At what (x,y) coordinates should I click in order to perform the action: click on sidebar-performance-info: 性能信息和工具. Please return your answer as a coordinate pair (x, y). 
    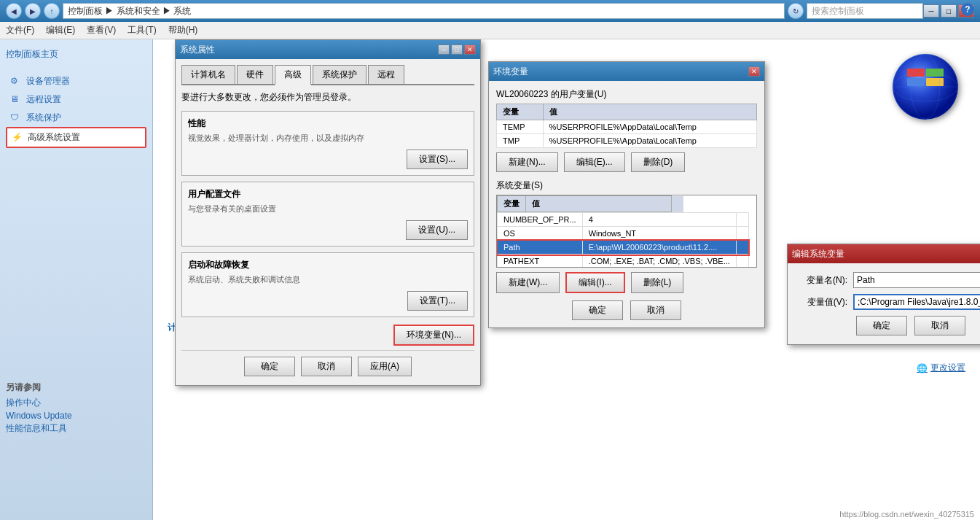
    Looking at the image, I should click on (76, 429).